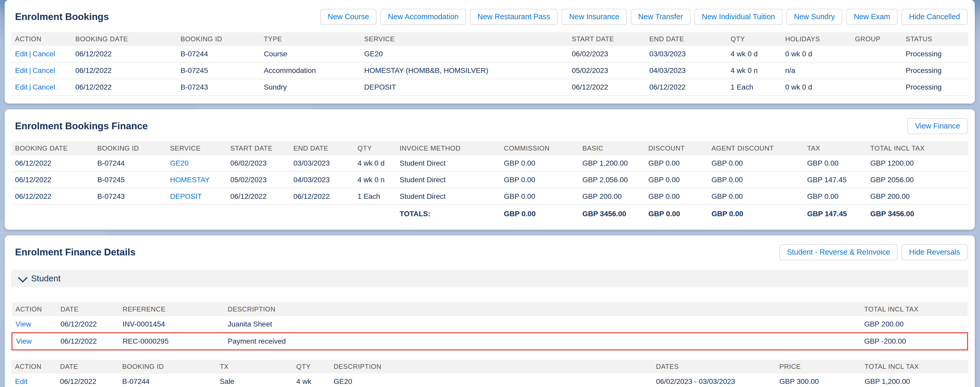  Describe the element at coordinates (816, 39) in the screenshot. I see `col-holidays: HOLIDAYS` at that location.